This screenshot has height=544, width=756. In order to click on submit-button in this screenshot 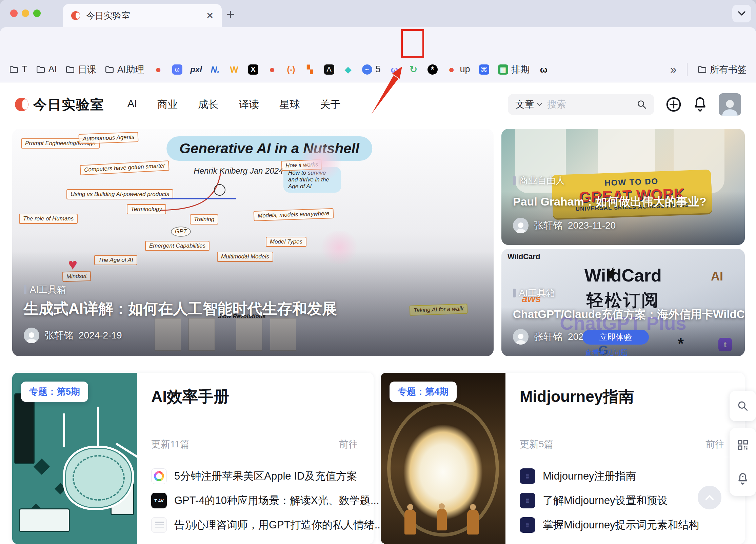, I will do `click(674, 104)`.